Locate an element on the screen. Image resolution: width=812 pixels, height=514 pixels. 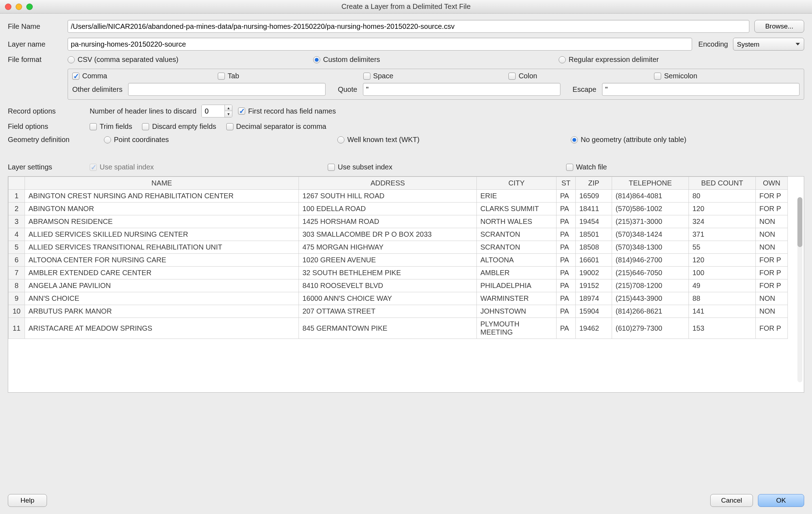
row-number: 4 is located at coordinates (17, 235).